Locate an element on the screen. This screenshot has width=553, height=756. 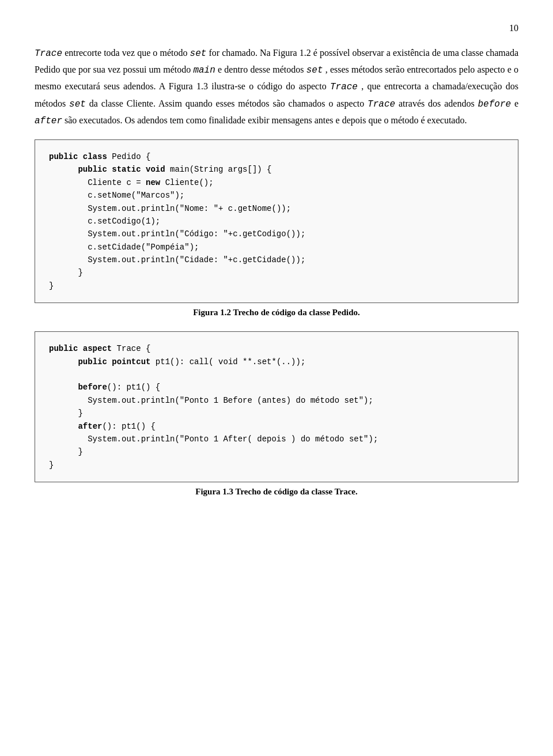
main-paragraph: Trace entrecorte toda vez que o método s… is located at coordinates (276, 87).